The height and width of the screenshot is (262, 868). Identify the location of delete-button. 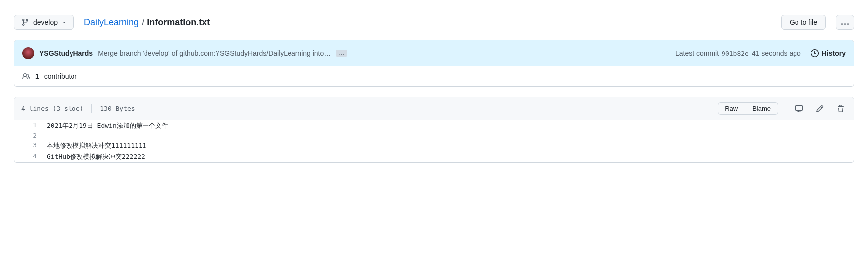
(841, 109).